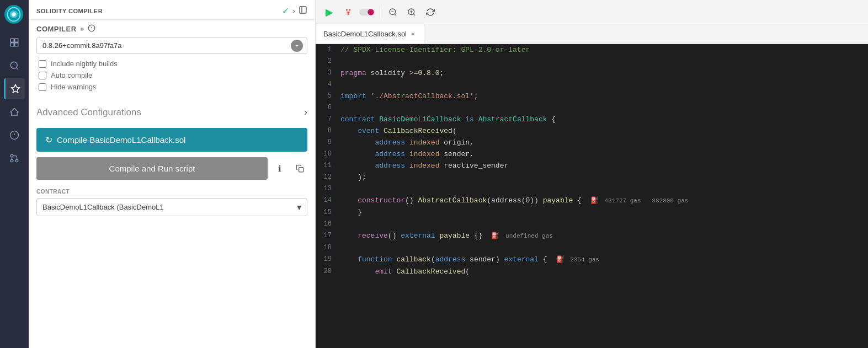  I want to click on compiler-version-select: 0.8.26+commit.8a97fa7a, so click(172, 45).